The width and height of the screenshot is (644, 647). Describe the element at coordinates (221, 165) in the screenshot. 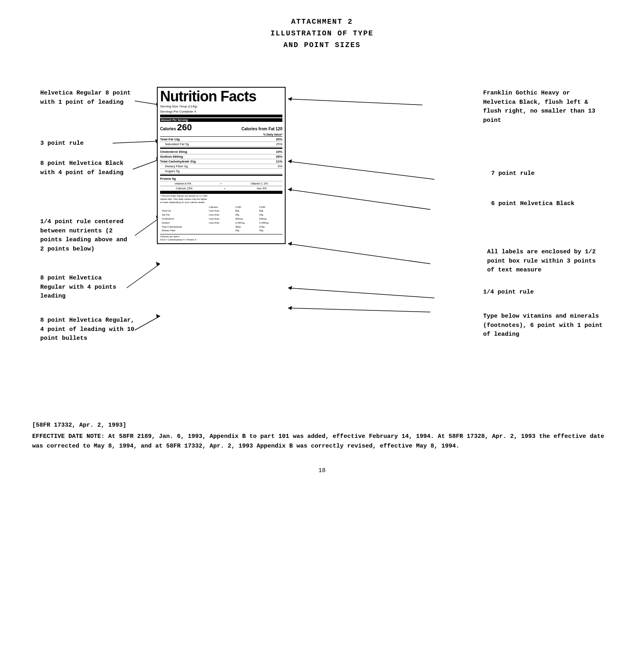

I see `nutrition-label: Nutrition Facts Serving Size ½cup (114g)…` at that location.